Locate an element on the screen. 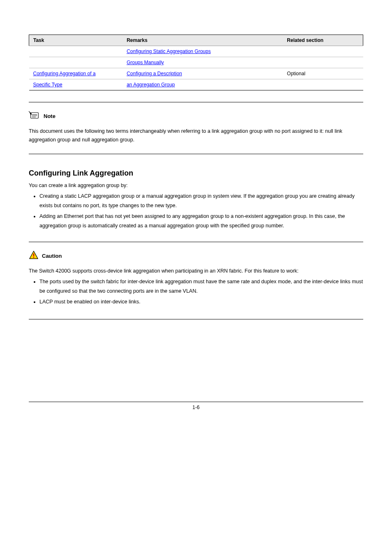 This screenshot has width=392, height=555. link-config-static-agg: Configuring Static Aggregation Groups is located at coordinates (168, 51).